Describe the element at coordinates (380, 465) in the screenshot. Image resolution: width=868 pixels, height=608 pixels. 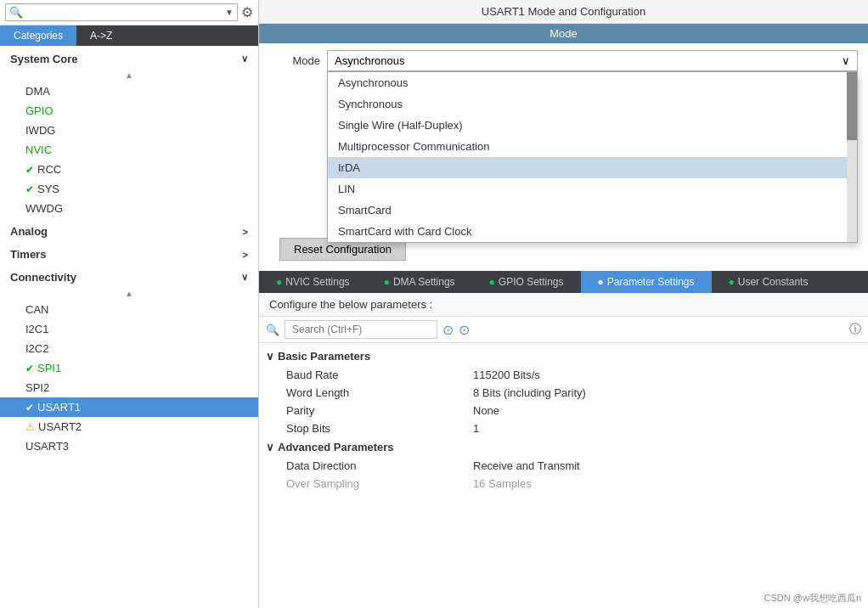
I see `param-name: Data Direction` at that location.